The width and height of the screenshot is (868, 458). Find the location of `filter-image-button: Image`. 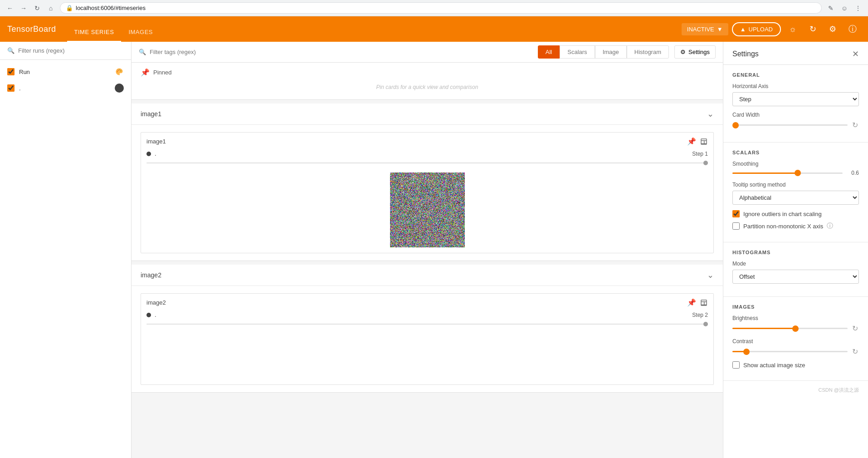

filter-image-button: Image is located at coordinates (611, 52).